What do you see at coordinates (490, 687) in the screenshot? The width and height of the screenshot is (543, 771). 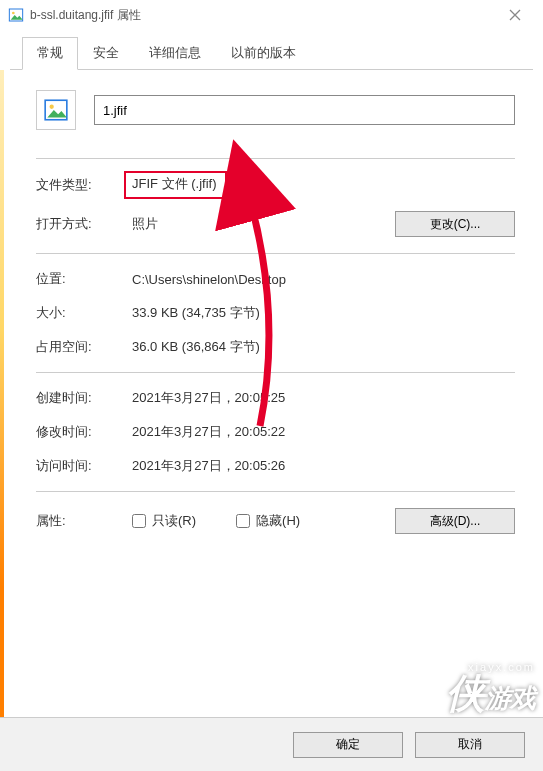 I see `watermark: xiayx.com 侠游戏` at bounding box center [490, 687].